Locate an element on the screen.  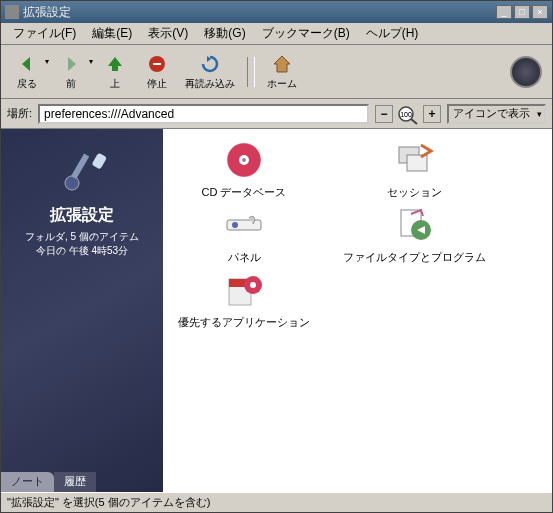
sidebar-icon is located at coordinates (82, 169).